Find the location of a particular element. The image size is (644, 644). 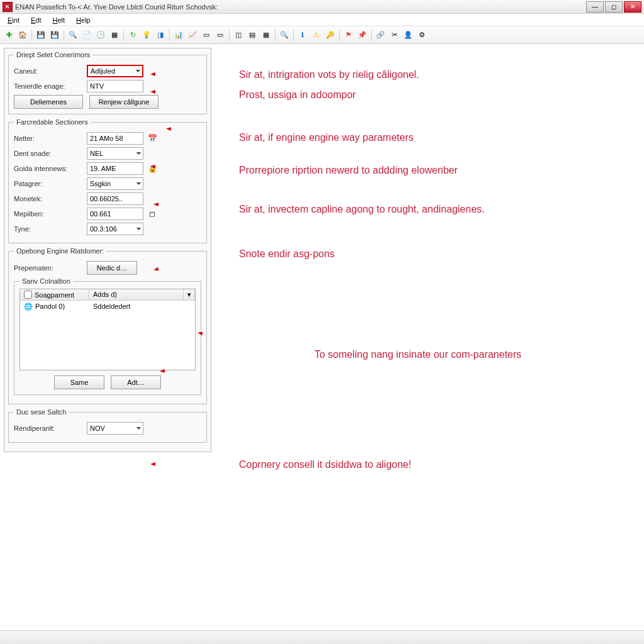

rend-select: NOV is located at coordinates (115, 428).